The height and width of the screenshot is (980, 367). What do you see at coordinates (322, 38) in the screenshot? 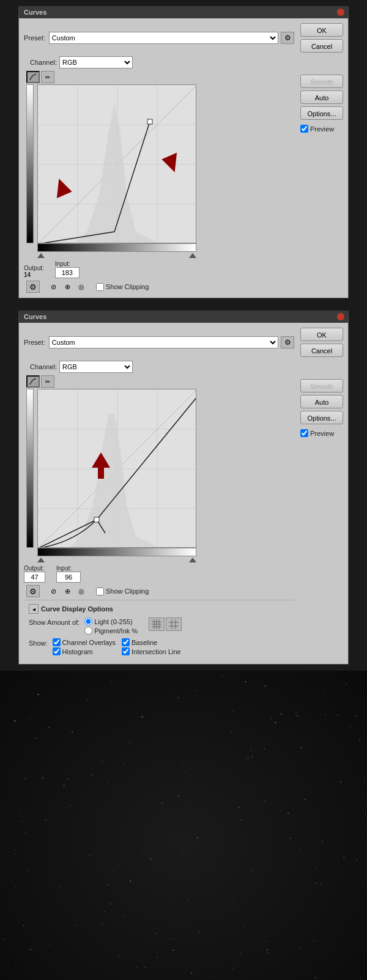
I see `right-buttons-1: OK Cancel` at bounding box center [322, 38].